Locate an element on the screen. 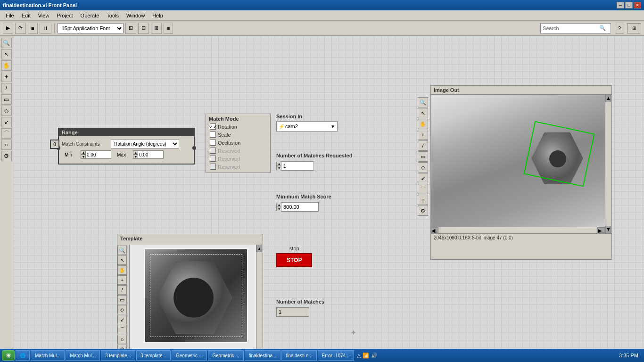 The width and height of the screenshot is (644, 362). tmpl-tool-line: / is located at coordinates (122, 290).